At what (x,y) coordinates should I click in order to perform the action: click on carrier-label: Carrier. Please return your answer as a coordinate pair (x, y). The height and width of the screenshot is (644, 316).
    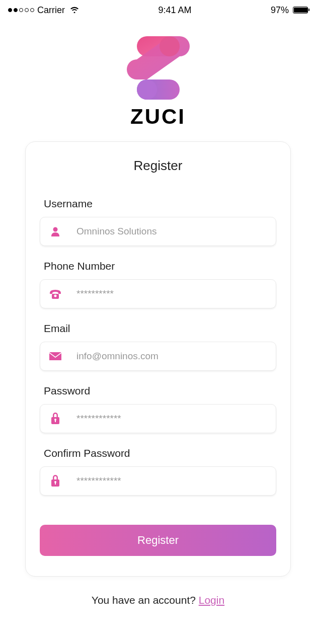
    Looking at the image, I should click on (51, 10).